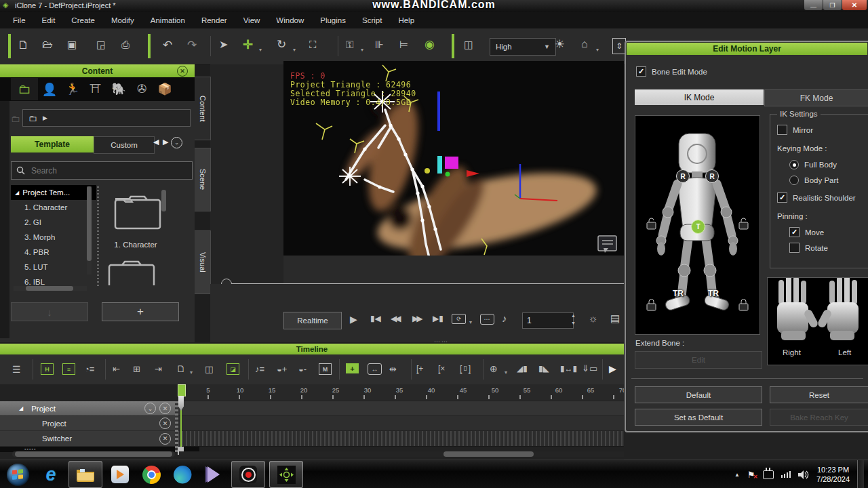 The width and height of the screenshot is (868, 488). I want to click on ik-mode-tab: IK Mode, so click(699, 98).